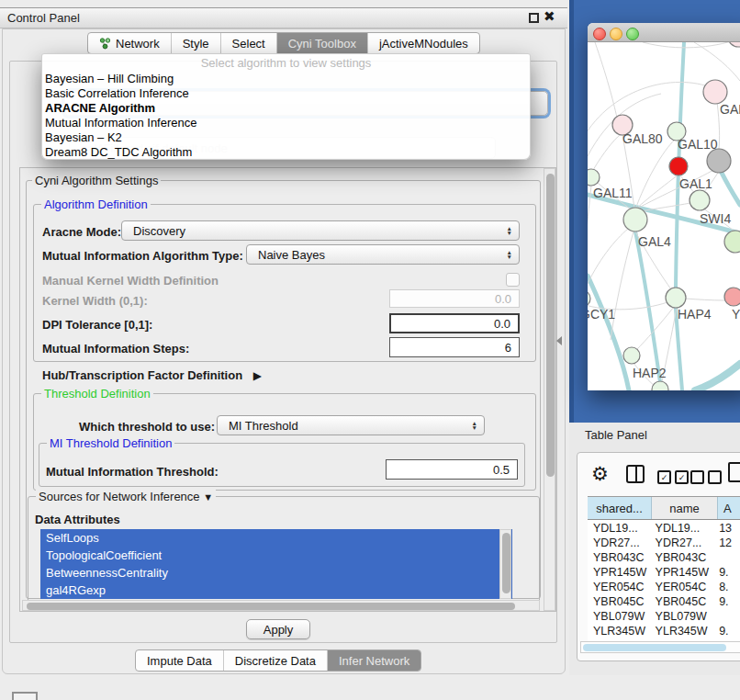 Image resolution: width=740 pixels, height=700 pixels. Describe the element at coordinates (147, 426) in the screenshot. I see `which-threshold-label: Which threshold to use:` at that location.